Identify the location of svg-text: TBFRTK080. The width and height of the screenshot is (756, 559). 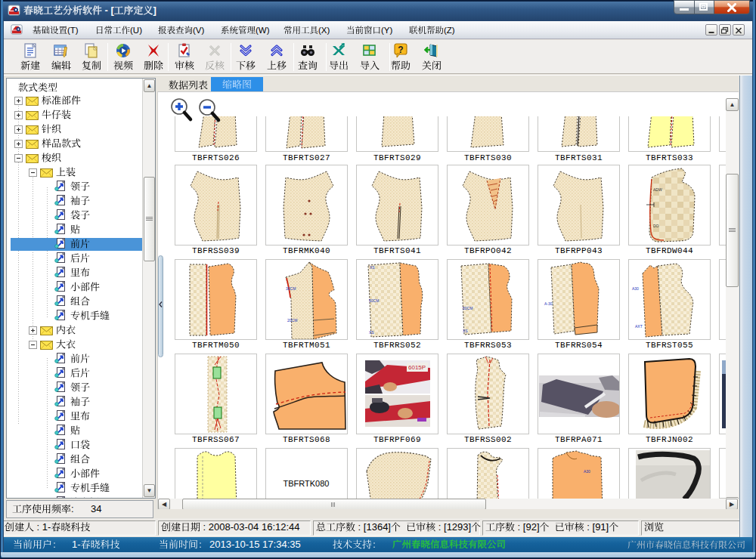
(307, 483).